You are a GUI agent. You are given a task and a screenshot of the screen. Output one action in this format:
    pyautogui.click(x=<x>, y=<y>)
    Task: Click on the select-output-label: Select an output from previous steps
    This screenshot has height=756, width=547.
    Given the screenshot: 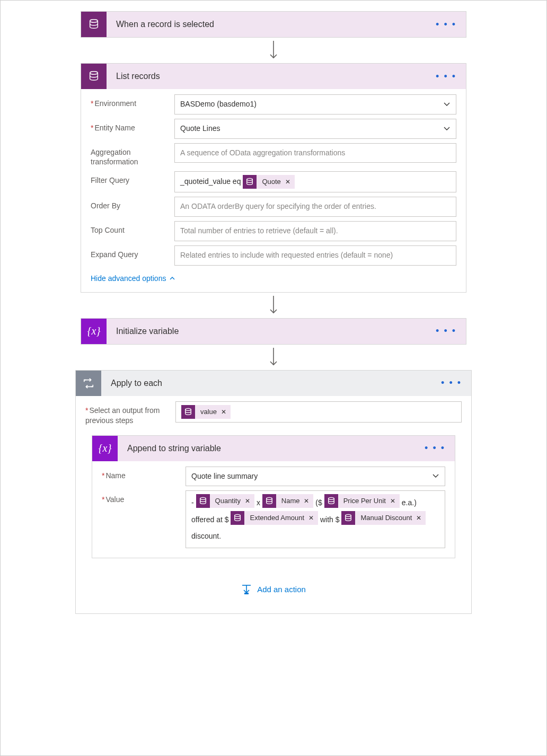 What is the action you would take?
    pyautogui.click(x=130, y=414)
    